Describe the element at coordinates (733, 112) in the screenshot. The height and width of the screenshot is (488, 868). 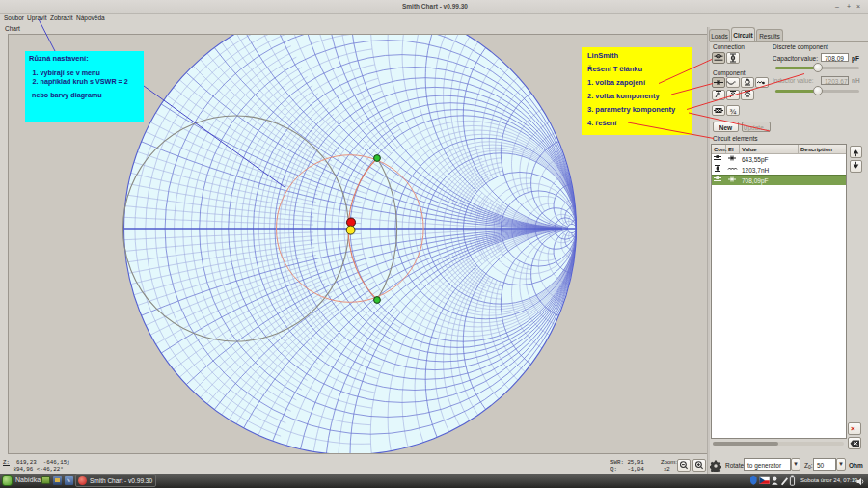
I see `svg-text: ¾` at that location.